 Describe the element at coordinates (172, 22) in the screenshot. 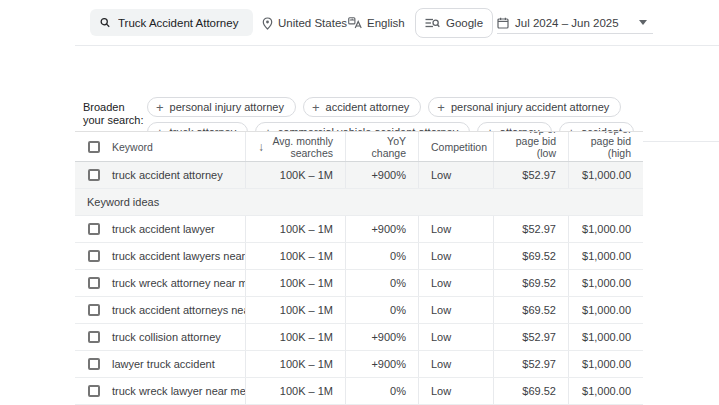

I see `keyword-search-box` at that location.